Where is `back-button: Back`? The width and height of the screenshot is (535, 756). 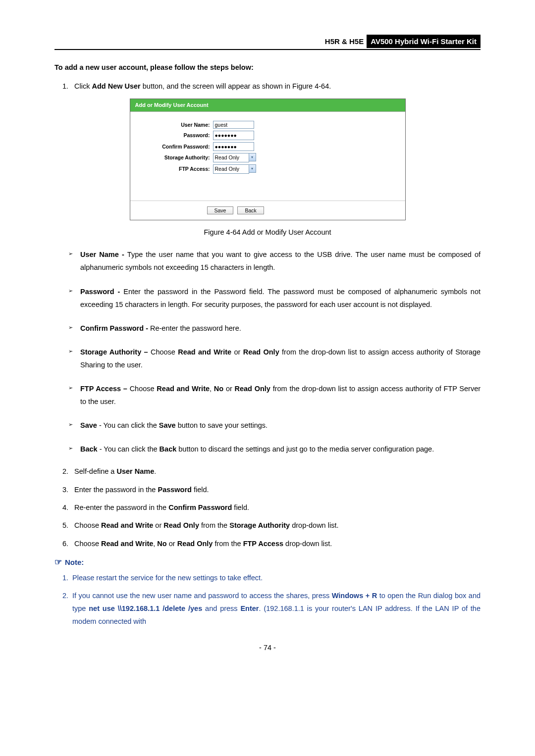
back-button: Back is located at coordinates (251, 210).